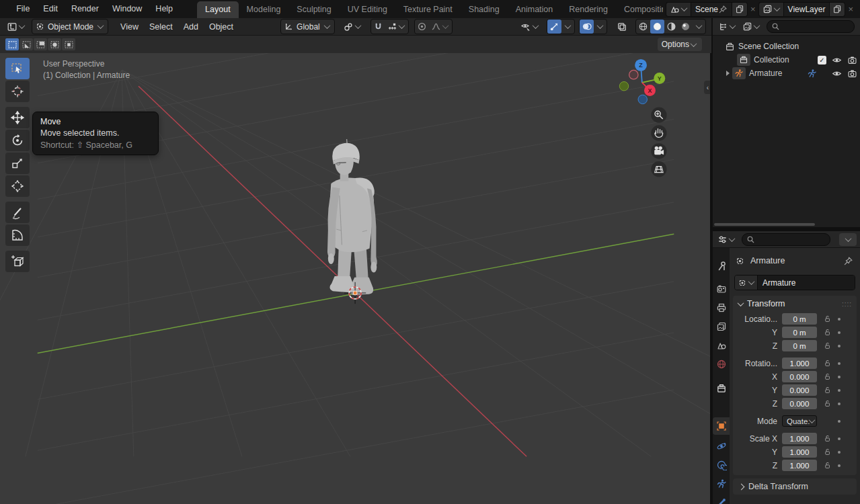  What do you see at coordinates (352, 27) in the screenshot?
I see `pivot-point-dropdown` at bounding box center [352, 27].